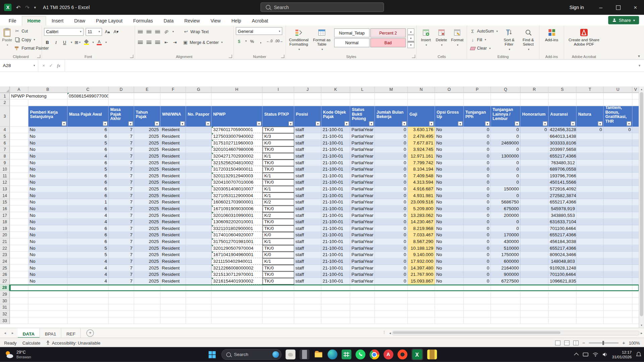  I want to click on cell-I17: K/2, so click(278, 216).